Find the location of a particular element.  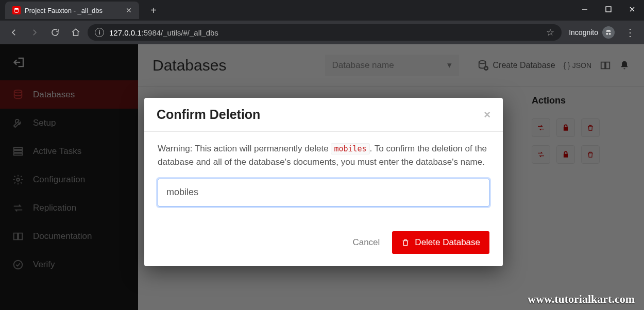

favicon-icon is located at coordinates (16, 10).